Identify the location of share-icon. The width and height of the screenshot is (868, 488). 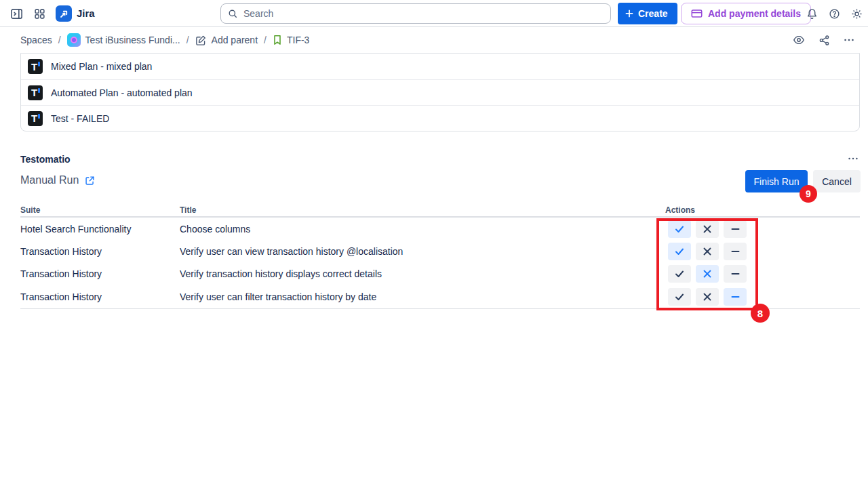
(825, 41).